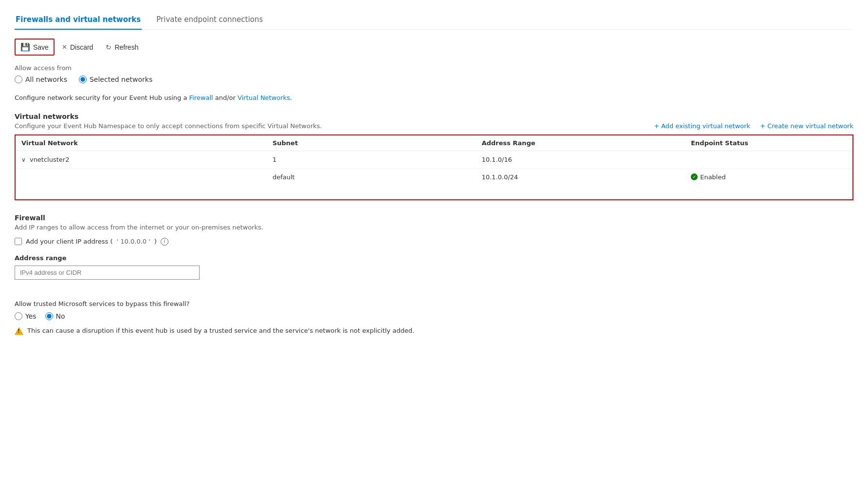 This screenshot has width=868, height=496. Describe the element at coordinates (209, 20) in the screenshot. I see `tab-private: Private endpoint connections` at that location.